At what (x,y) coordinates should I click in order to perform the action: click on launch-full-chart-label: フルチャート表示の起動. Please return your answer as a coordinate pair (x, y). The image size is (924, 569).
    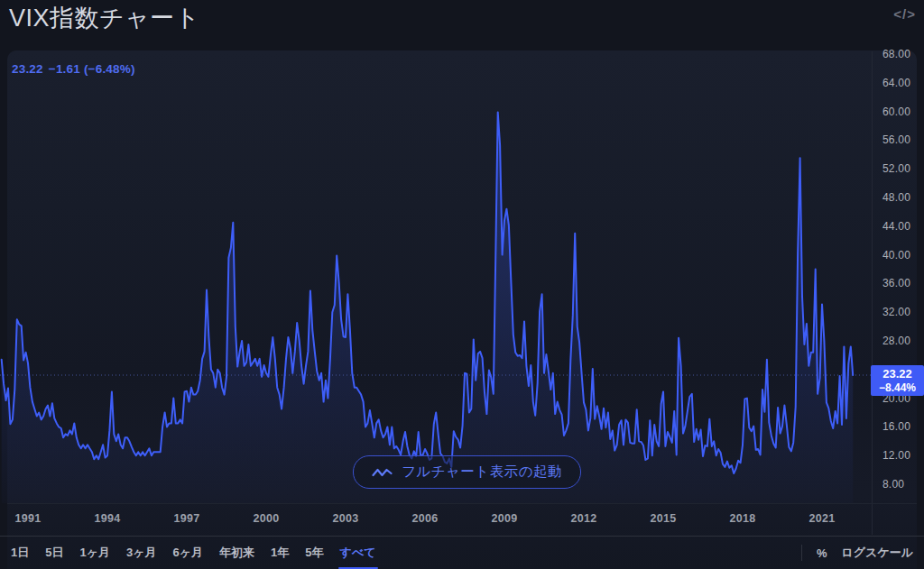
    Looking at the image, I should click on (482, 473).